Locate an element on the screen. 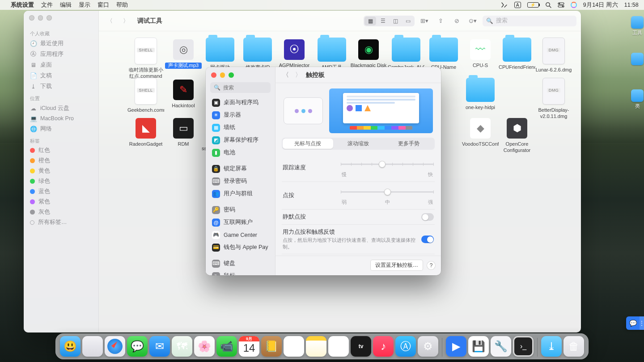 The width and height of the screenshot is (644, 362). floating-helper-button: 💬 ⋮ is located at coordinates (635, 323).